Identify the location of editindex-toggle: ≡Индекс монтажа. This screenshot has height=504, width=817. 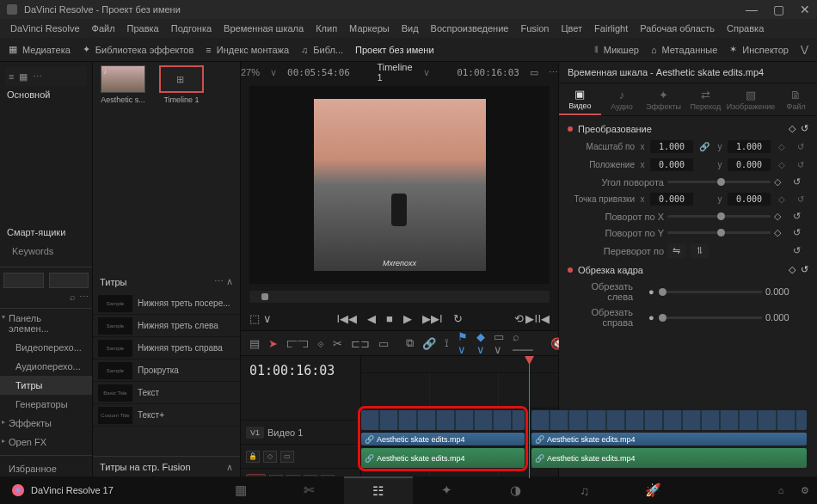
(248, 50).